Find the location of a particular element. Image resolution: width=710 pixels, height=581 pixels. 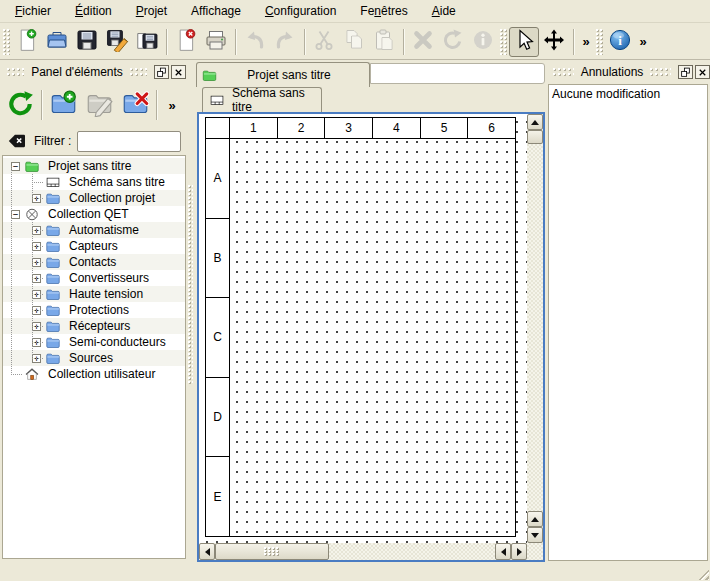

size-grip is located at coordinates (702, 574).